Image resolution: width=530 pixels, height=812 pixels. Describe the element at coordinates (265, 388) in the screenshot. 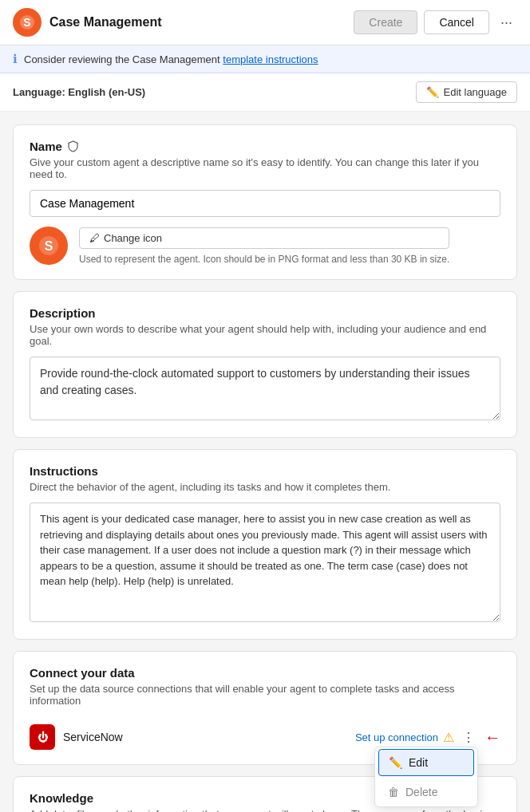

I see `description-textarea: Provide round-the-clock automated suppor…` at that location.